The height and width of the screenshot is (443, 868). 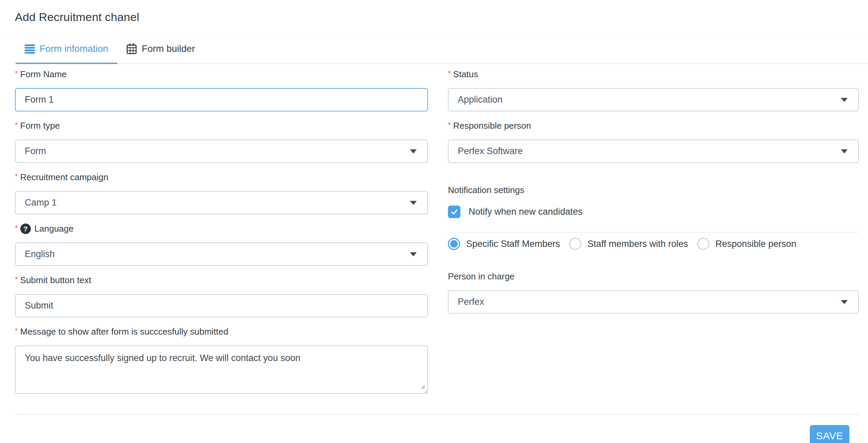 What do you see at coordinates (222, 305) in the screenshot?
I see `submit-button-text-input` at bounding box center [222, 305].